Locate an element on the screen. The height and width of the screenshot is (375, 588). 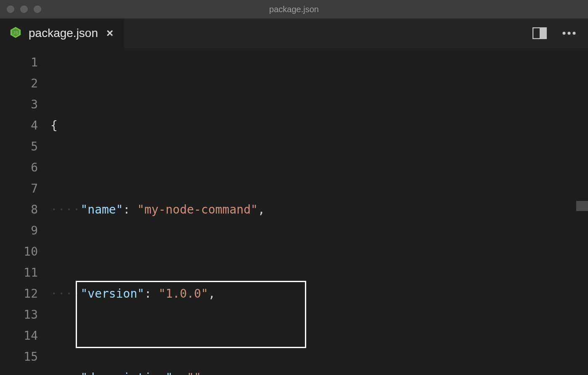
svg-text: JS is located at coordinates (16, 33).